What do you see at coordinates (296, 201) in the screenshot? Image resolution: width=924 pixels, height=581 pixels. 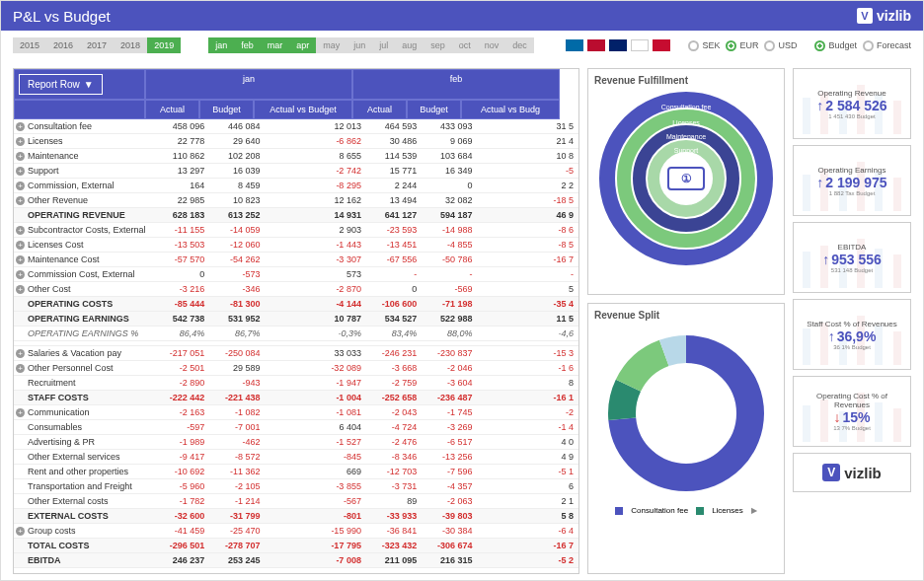 I see `table-row: +Other Revenue22 98510 82312 16213 49432…` at bounding box center [296, 201].